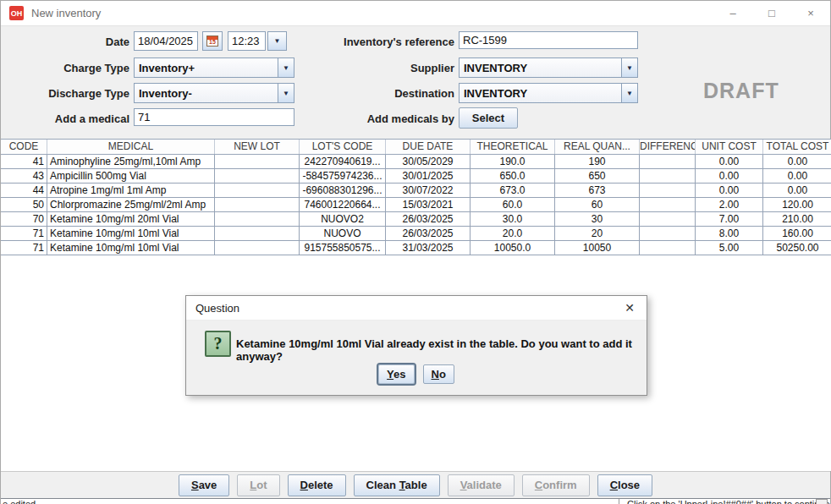  What do you see at coordinates (428, 147) in the screenshot?
I see `column-header-due_date: DUE DATE` at bounding box center [428, 147].